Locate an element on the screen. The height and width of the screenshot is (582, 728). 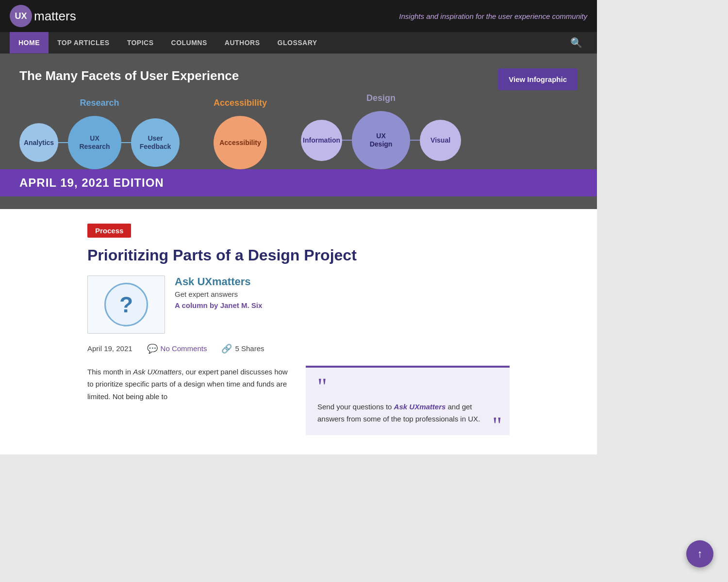
design-group: Design Information UXDesign Visual is located at coordinates (381, 131).